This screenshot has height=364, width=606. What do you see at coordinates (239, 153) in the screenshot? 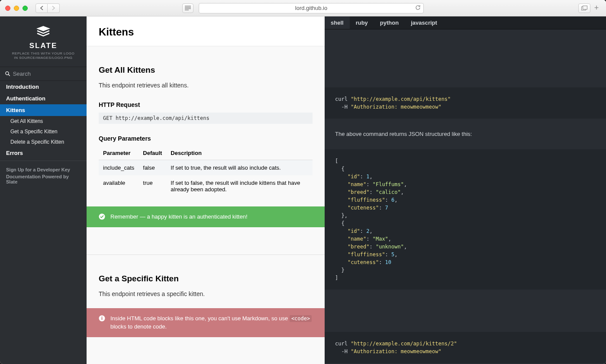
I see `th-description: Description` at bounding box center [239, 153].